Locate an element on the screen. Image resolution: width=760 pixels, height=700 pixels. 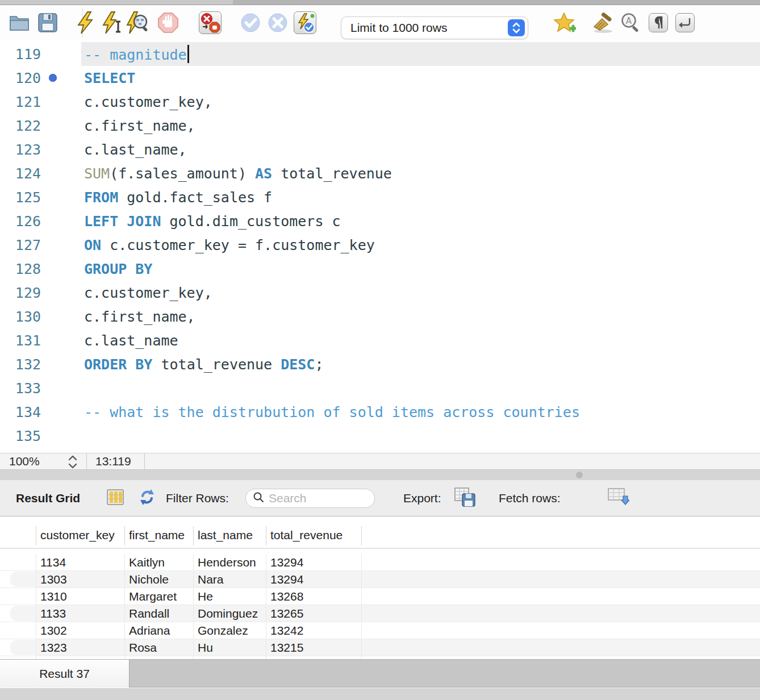
commit-icon is located at coordinates (250, 23).